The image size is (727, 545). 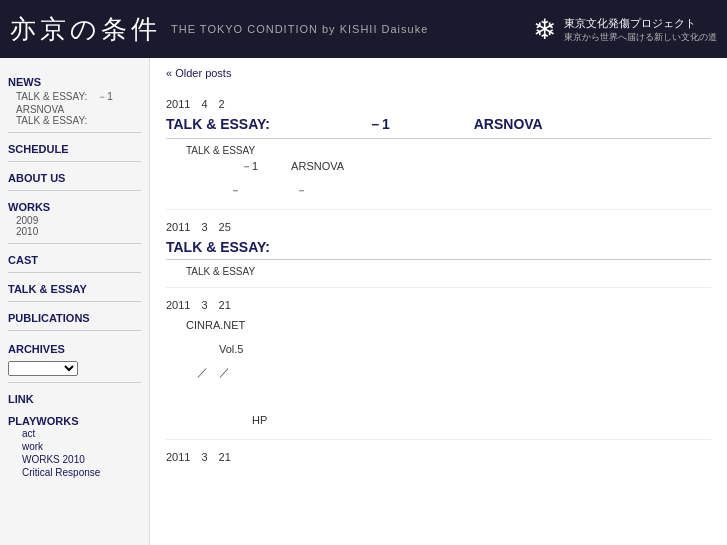 What do you see at coordinates (74, 97) in the screenshot?
I see `sidebar-news-item-1: TALK & ESSAY: －1` at bounding box center [74, 97].